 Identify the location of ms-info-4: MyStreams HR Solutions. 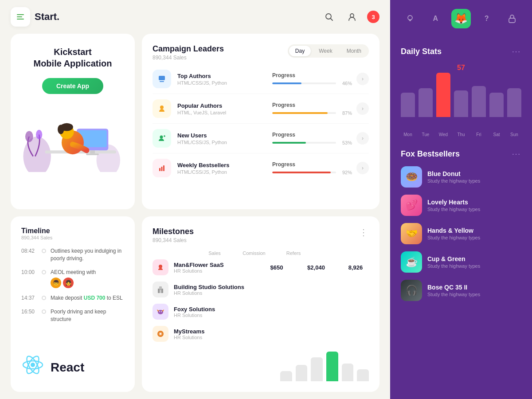
(271, 334).